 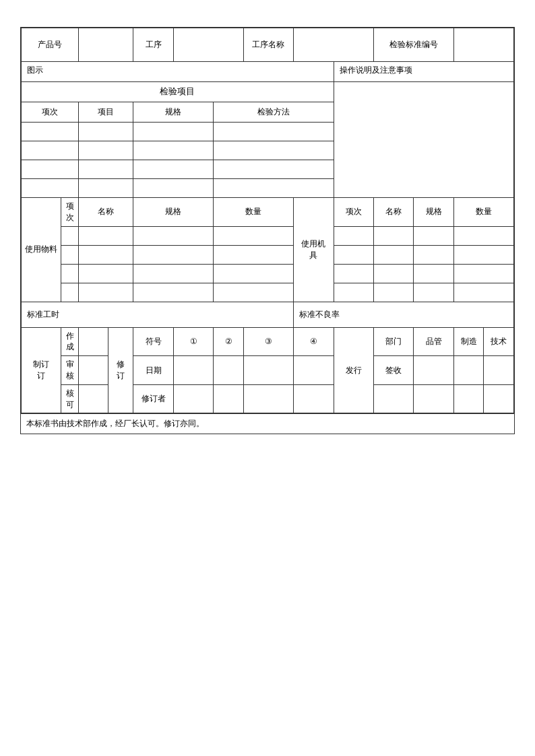 What do you see at coordinates (434, 370) in the screenshot?
I see `sign-quality-value` at bounding box center [434, 370].